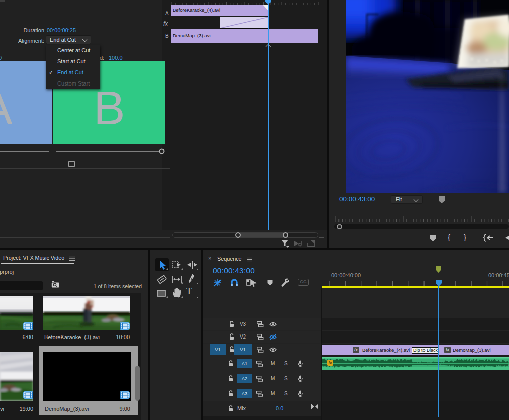 The height and width of the screenshot is (420, 509). What do you see at coordinates (465, 237) in the screenshot?
I see `mark-out-icon: }` at bounding box center [465, 237].